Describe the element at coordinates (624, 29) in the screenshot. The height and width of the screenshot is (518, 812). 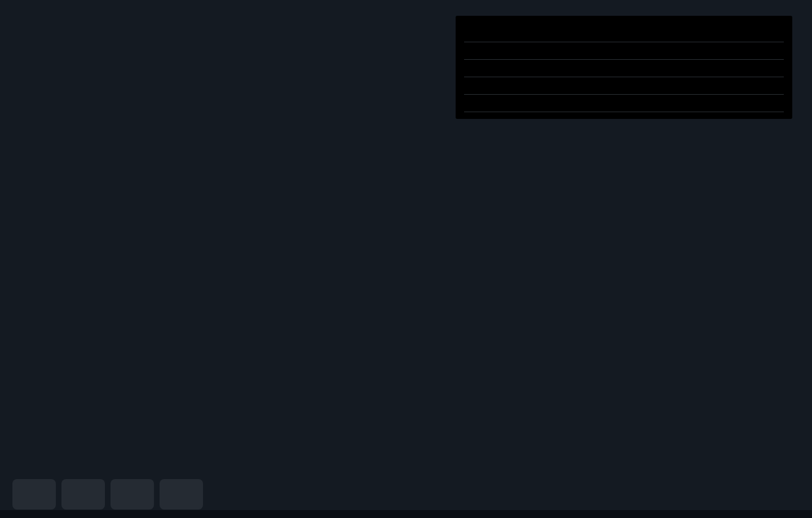
I see `tooltip-date` at that location.